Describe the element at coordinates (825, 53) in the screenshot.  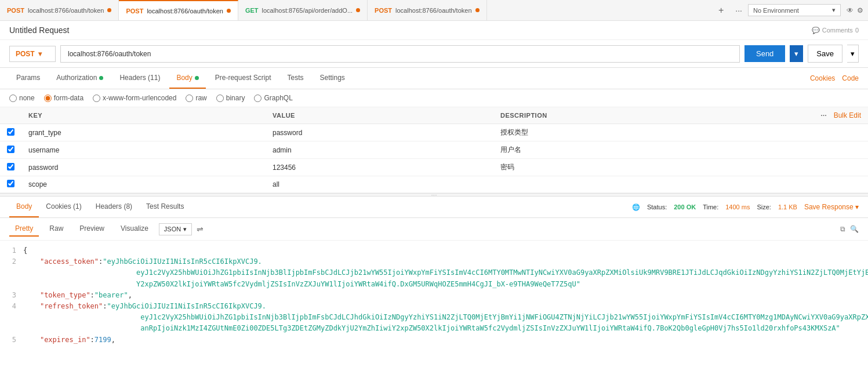
I see `save-button: Save` at that location.